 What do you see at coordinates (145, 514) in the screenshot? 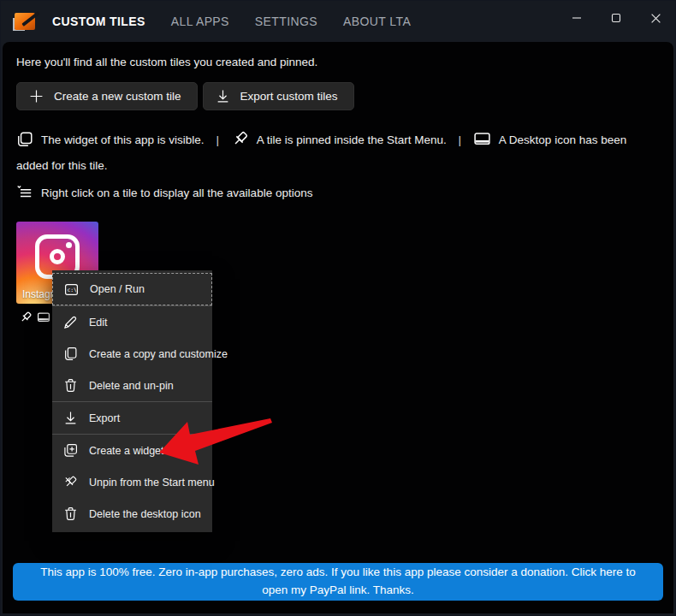
I see `menu-item-label: Delete the desktop icon` at bounding box center [145, 514].